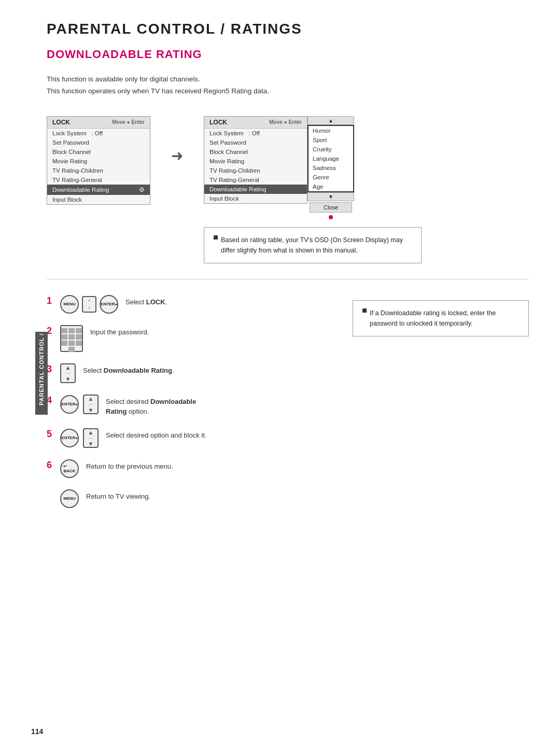 The height and width of the screenshot is (746, 560). What do you see at coordinates (331, 168) in the screenshot?
I see `dropdown-list: ▲ Humor Sport Cruelty Language Sadness G…` at bounding box center [331, 168].